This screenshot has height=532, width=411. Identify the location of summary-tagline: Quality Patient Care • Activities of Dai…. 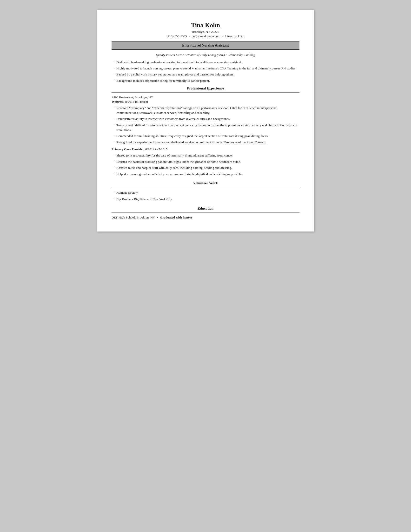
(205, 55).